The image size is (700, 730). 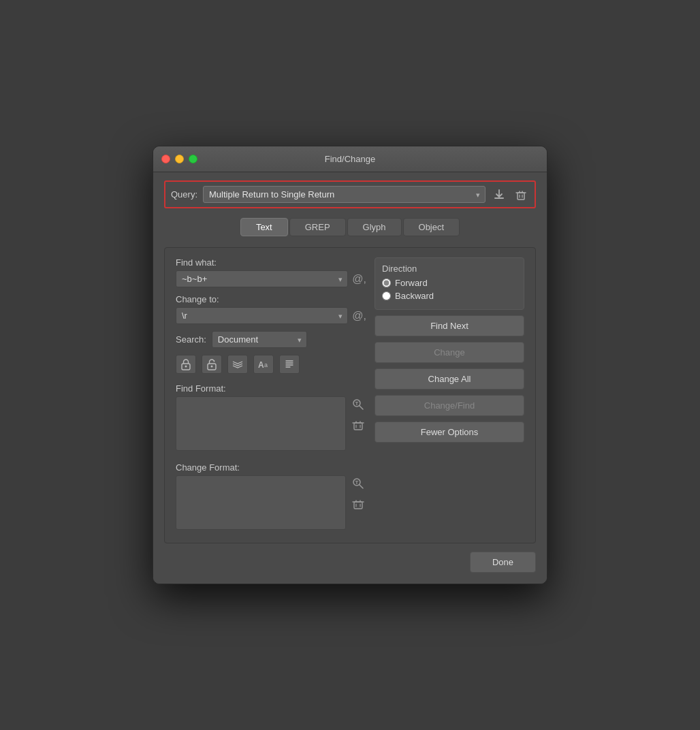 What do you see at coordinates (411, 283) in the screenshot?
I see `direction-forward-label: Forward` at bounding box center [411, 283].